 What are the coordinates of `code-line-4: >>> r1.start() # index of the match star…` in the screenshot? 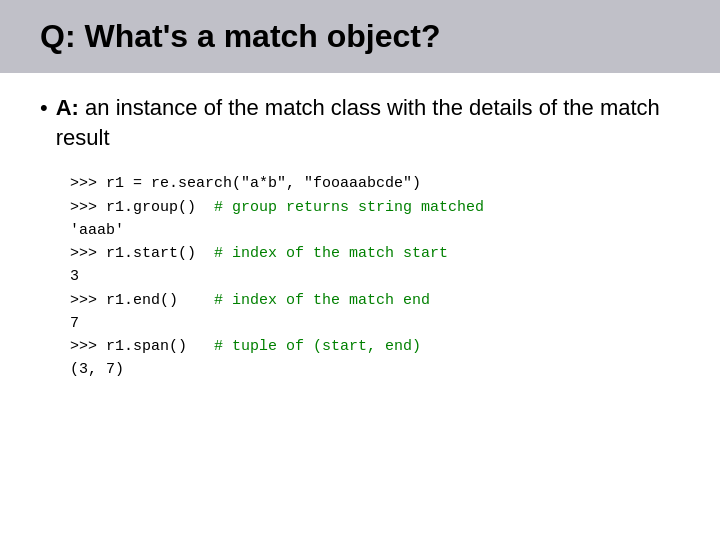 It's located at (375, 254).